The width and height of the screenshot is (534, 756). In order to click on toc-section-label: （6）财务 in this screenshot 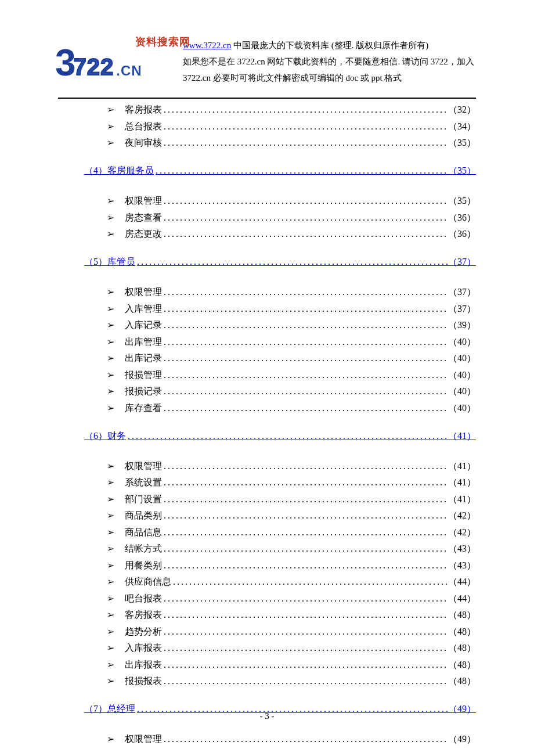, I will do `click(105, 436)`.